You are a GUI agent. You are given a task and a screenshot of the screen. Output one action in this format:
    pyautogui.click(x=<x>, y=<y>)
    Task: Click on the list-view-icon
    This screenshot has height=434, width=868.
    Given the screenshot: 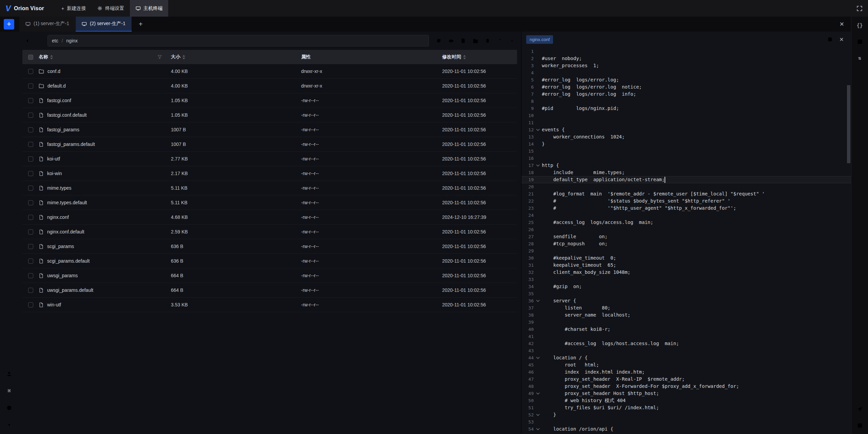 What is the action you would take?
    pyautogui.click(x=40, y=41)
    